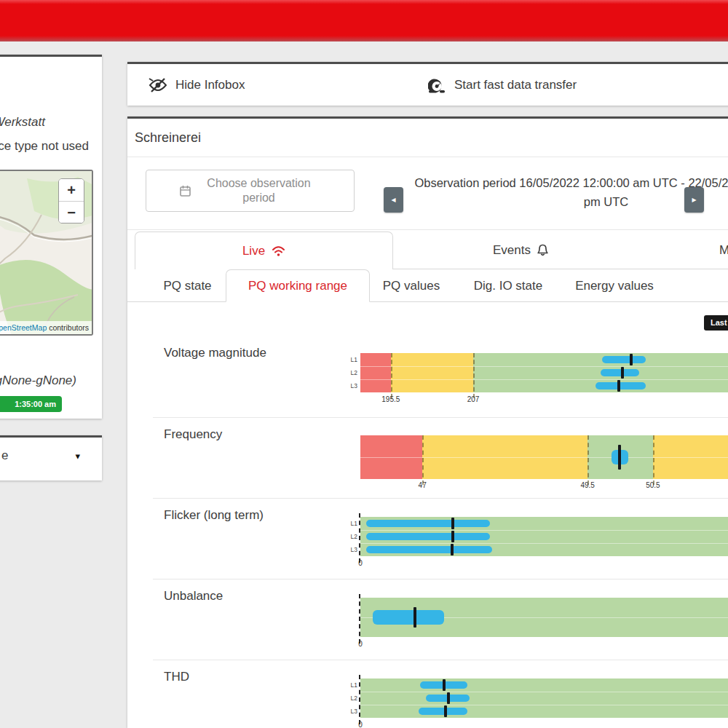  Describe the element at coordinates (390, 399) in the screenshot. I see `axis-tick-label: 195.5` at that location.